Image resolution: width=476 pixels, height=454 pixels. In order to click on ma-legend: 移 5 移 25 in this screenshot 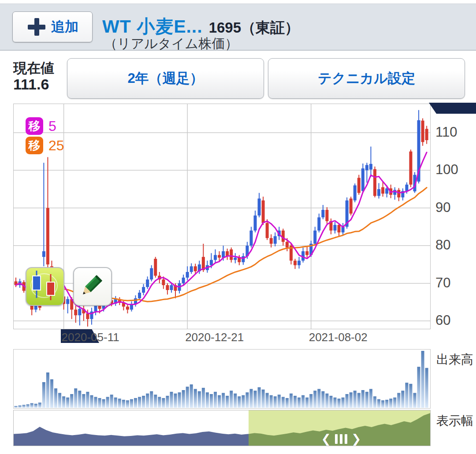, I will do `click(45, 136)`.